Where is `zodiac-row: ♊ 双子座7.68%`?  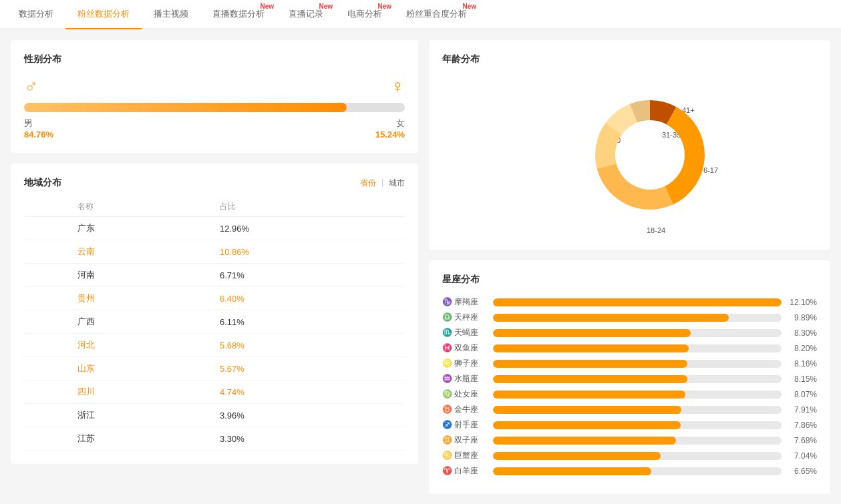
zodiac-row: ♊ 双子座7.68% is located at coordinates (629, 441).